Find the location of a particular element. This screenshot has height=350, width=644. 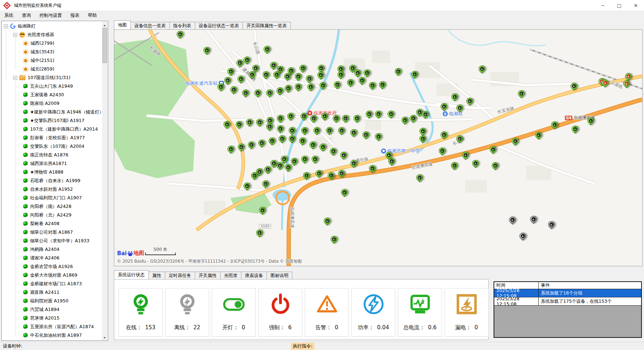

tree-node: 光照度传感器 is located at coordinates (52, 35).